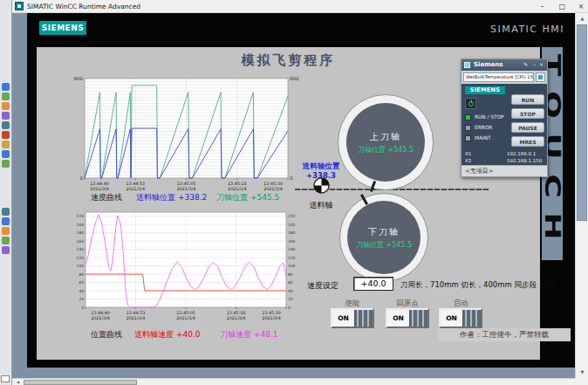 The width and height of the screenshot is (588, 385). What do you see at coordinates (562, 7) in the screenshot?
I see `maximize-button: □` at bounding box center [562, 7].